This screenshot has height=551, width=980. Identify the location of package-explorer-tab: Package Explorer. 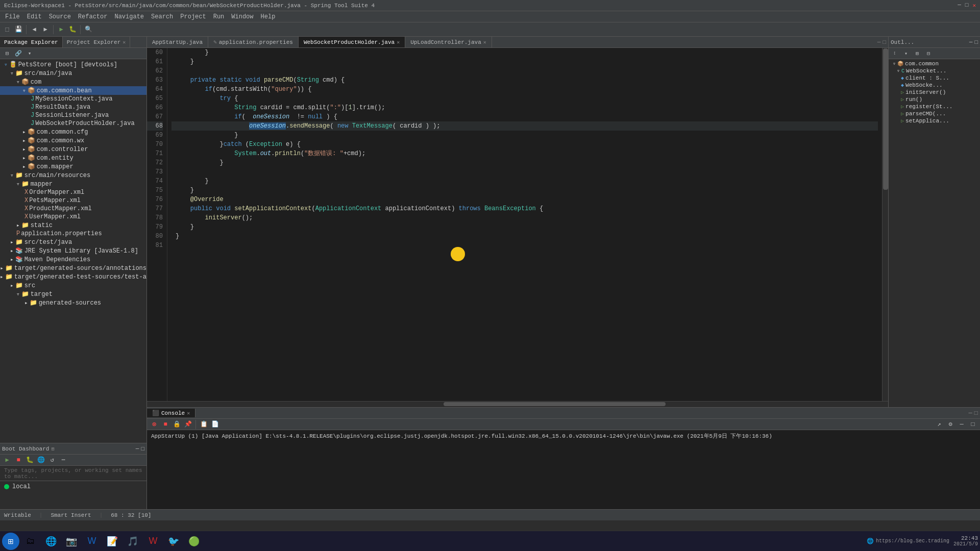
(32, 42).